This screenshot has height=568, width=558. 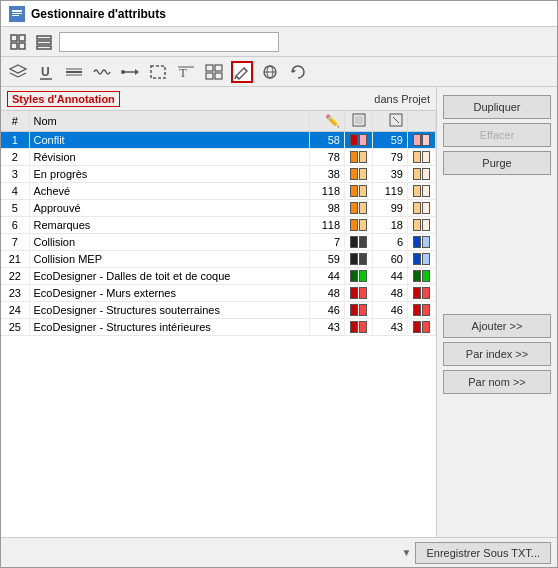 What do you see at coordinates (170, 192) in the screenshot?
I see `row-name: Achevé` at bounding box center [170, 192].